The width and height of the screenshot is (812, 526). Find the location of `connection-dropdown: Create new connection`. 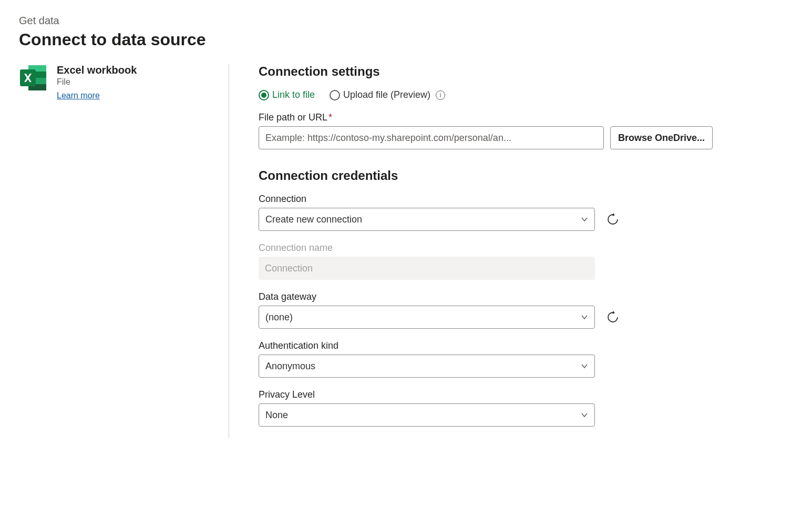

connection-dropdown: Create new connection is located at coordinates (427, 219).